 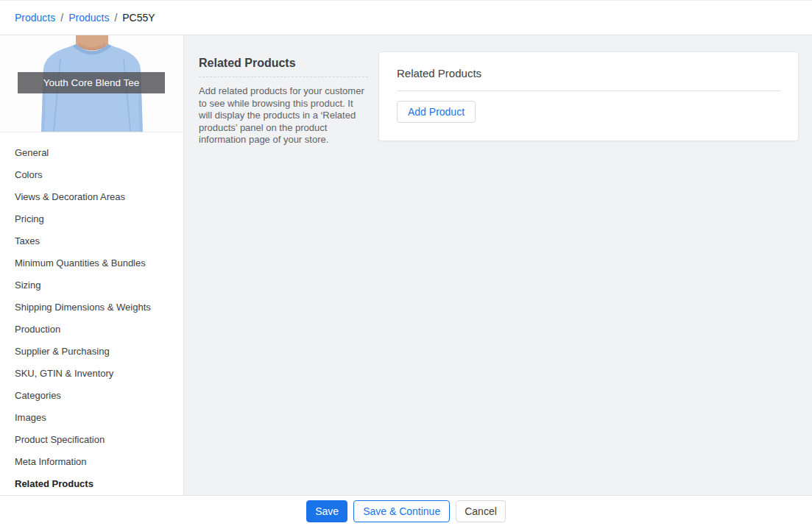 What do you see at coordinates (91, 84) in the screenshot?
I see `product-image: Youth Core Blend Tee` at bounding box center [91, 84].